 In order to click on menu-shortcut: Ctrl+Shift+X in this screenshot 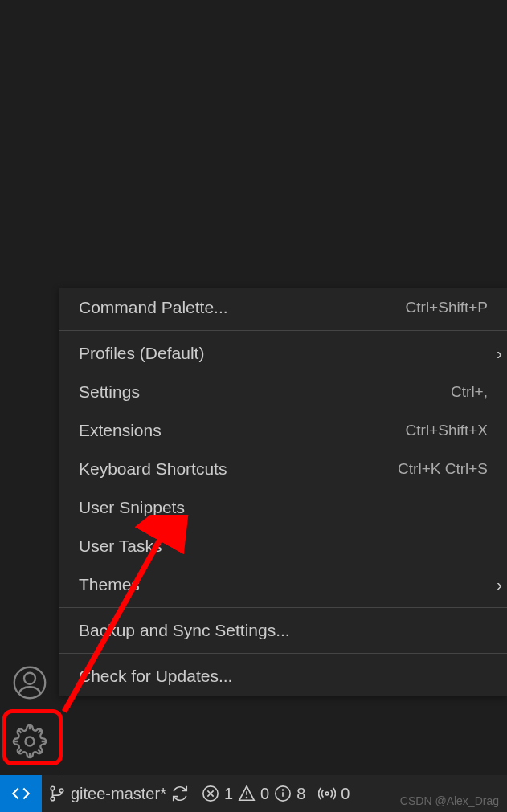, I will do `click(447, 430)`.